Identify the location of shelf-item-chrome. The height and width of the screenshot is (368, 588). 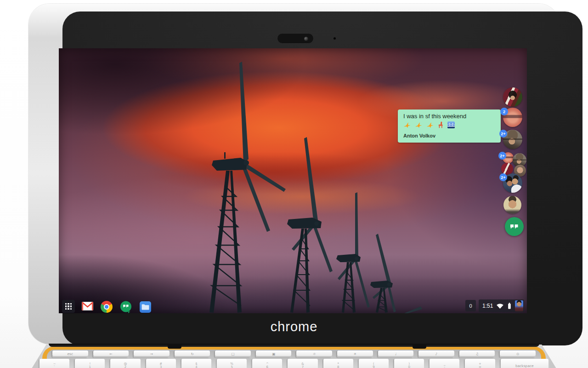
(107, 307).